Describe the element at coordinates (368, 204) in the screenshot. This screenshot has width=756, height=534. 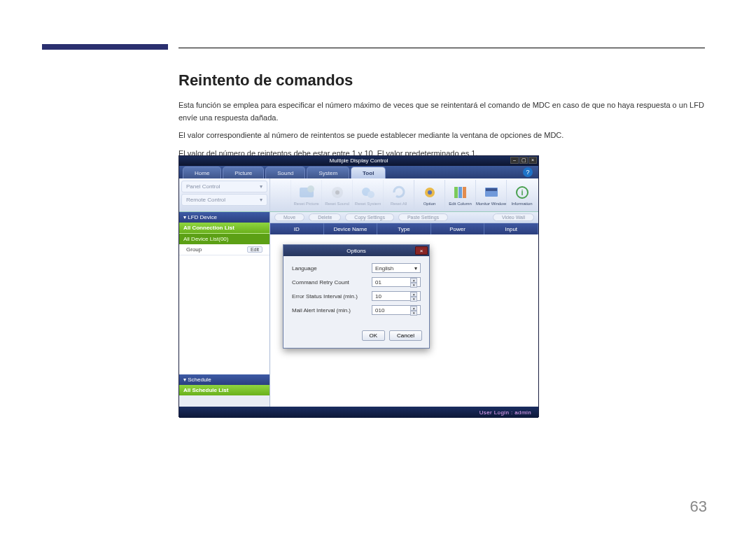
I see `tool-reset-system-label: Reset System` at that location.